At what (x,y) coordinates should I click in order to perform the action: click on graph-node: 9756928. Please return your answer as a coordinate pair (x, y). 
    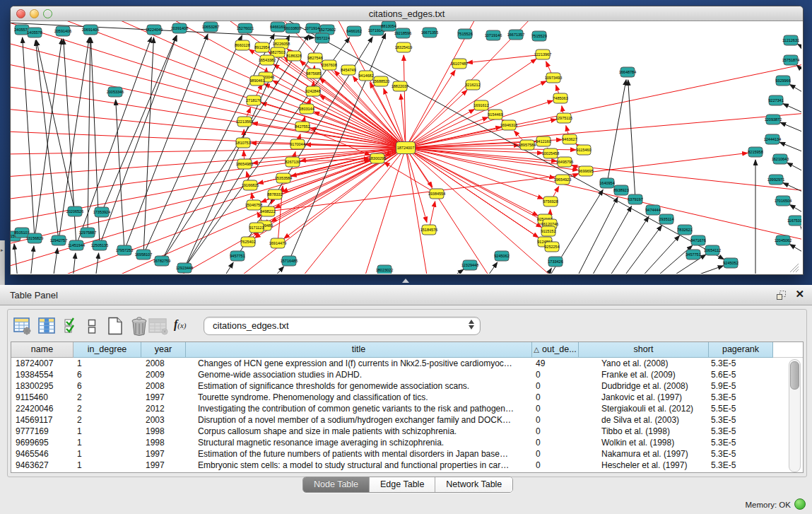
    Looking at the image, I should click on (550, 201).